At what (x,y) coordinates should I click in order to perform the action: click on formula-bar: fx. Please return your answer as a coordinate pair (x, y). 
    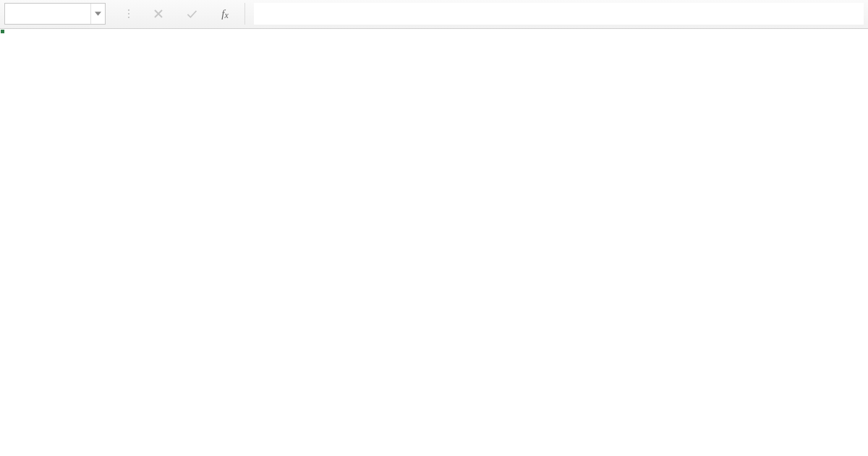
    Looking at the image, I should click on (434, 14).